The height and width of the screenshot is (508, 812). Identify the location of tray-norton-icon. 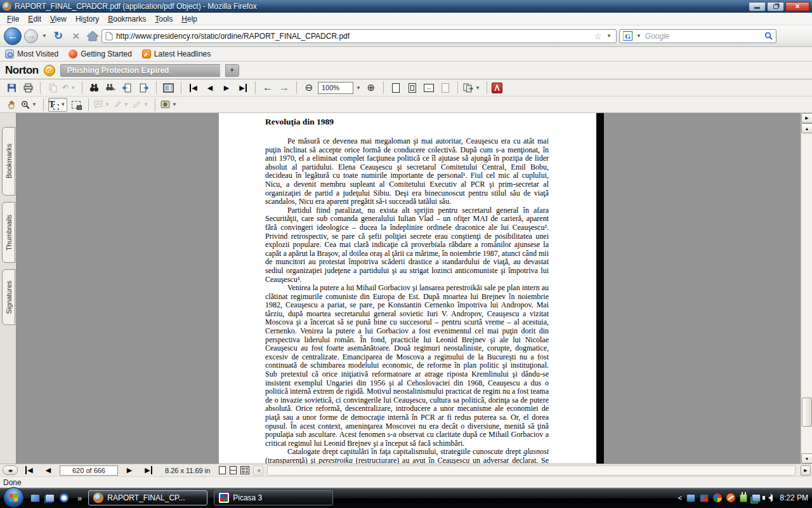
(731, 498).